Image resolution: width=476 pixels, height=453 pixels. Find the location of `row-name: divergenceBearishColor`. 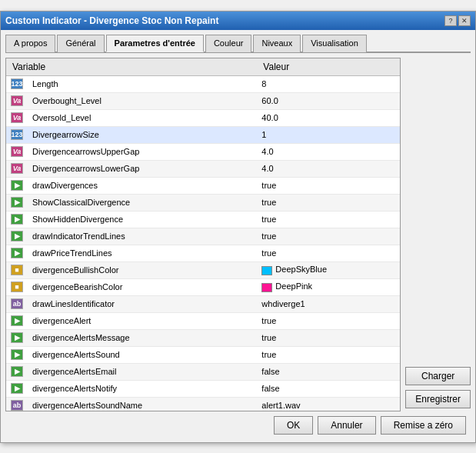

row-name: divergenceBearishColor is located at coordinates (142, 287).